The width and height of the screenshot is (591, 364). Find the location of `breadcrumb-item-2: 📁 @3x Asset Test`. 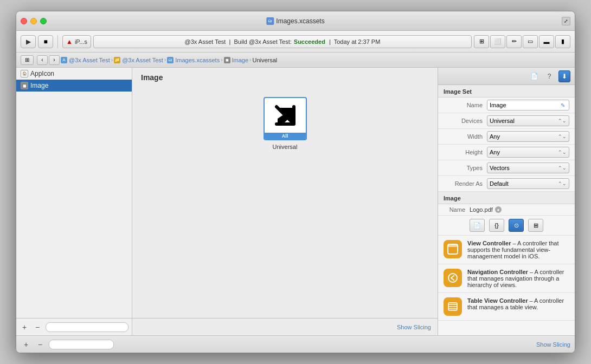

breadcrumb-item-2: 📁 @3x Asset Test is located at coordinates (139, 60).